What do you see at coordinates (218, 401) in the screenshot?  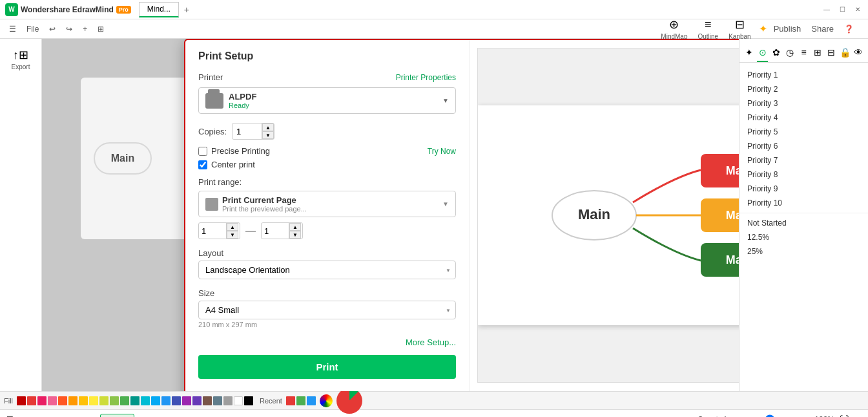 I see `color-swatch-blue-grey` at bounding box center [218, 401].